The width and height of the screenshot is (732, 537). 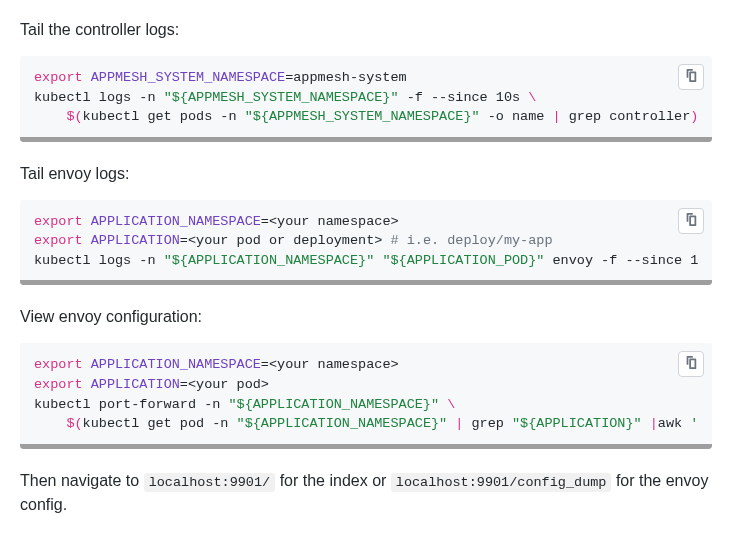 I want to click on code-content: export APPMESH_SYSTEM_NAMESPACE=appmesh-…, so click(x=366, y=98).